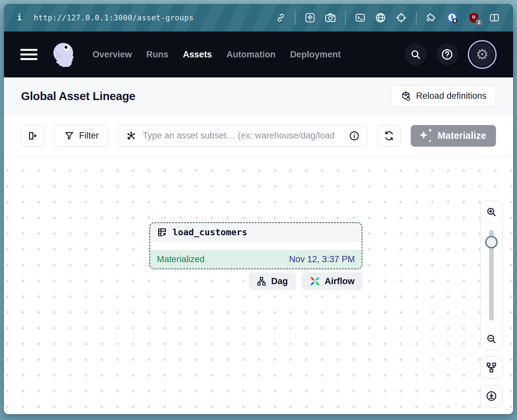 Image resolution: width=517 pixels, height=420 pixels. Describe the element at coordinates (381, 18) in the screenshot. I see `globe-icon` at that location.